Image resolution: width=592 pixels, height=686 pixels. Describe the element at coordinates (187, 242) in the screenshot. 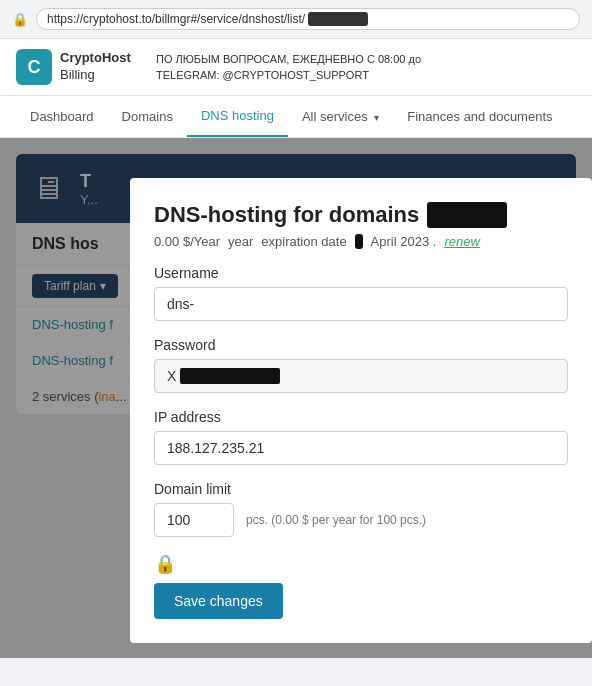

I see `modal-price: 0.00 $/Year` at that location.